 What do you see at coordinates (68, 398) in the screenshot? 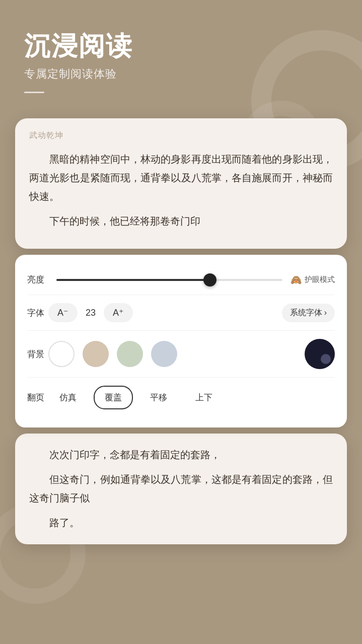
I see `page-option-simulated: 仿真` at bounding box center [68, 398].